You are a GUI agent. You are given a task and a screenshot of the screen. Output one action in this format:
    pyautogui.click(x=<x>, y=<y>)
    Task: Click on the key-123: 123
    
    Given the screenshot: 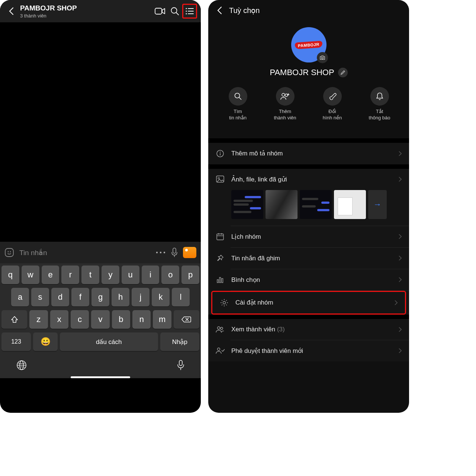 What is the action you would take?
    pyautogui.click(x=16, y=342)
    